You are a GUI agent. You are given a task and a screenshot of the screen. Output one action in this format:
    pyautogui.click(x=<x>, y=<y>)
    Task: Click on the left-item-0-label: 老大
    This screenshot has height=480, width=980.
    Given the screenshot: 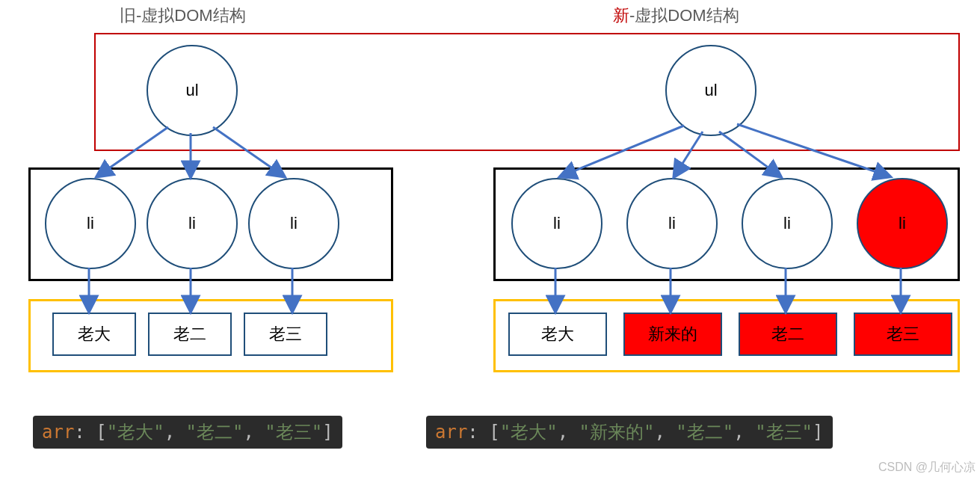 What is the action you would take?
    pyautogui.click(x=94, y=334)
    